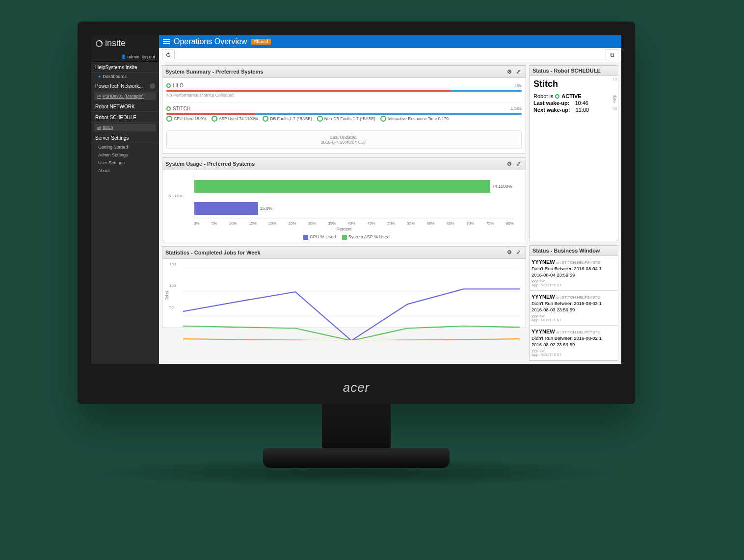 This screenshot has height=560, width=744. Describe the element at coordinates (148, 57) in the screenshot. I see `logout-link: log out` at that location.